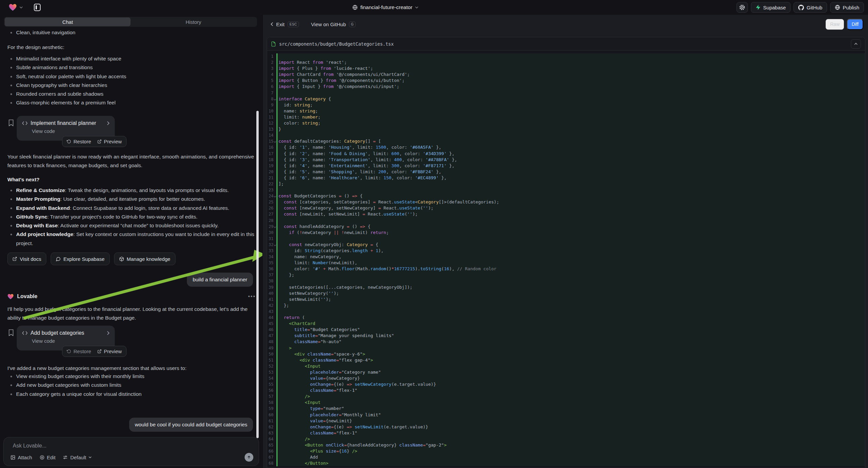  I want to click on external-link-icon, so click(100, 142).